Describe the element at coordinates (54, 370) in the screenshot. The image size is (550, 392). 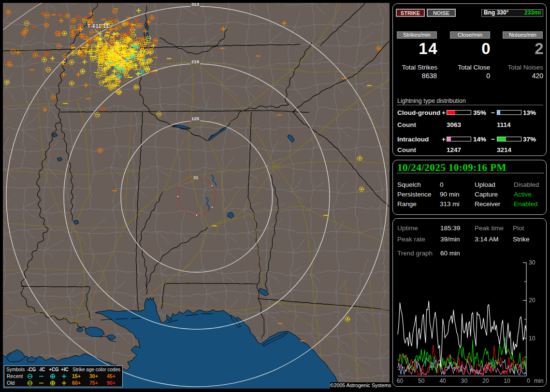
I see `svg-text: +CG` at that location.